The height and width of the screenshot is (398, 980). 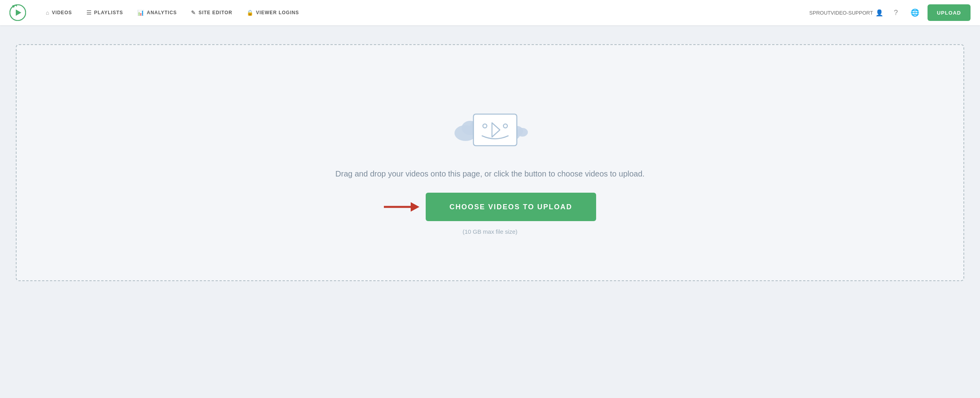 What do you see at coordinates (47, 13) in the screenshot?
I see `home-icon: ⌂` at bounding box center [47, 13].